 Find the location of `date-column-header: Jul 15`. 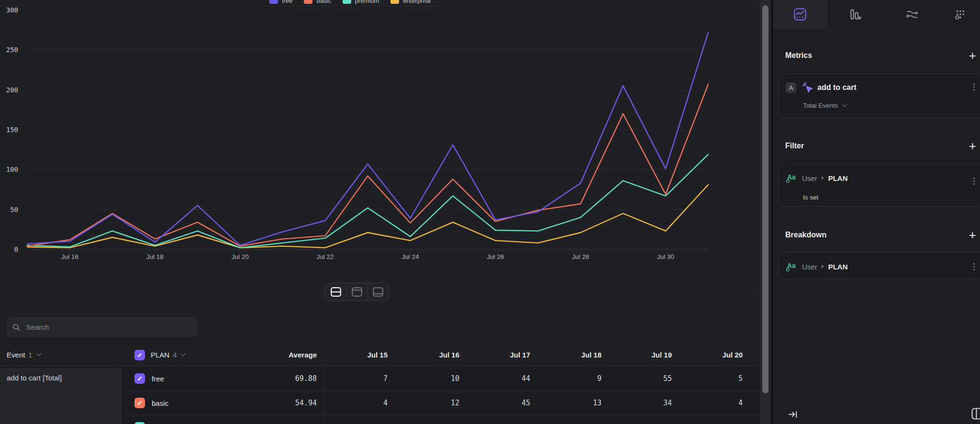

date-column-header: Jul 15 is located at coordinates (361, 355).